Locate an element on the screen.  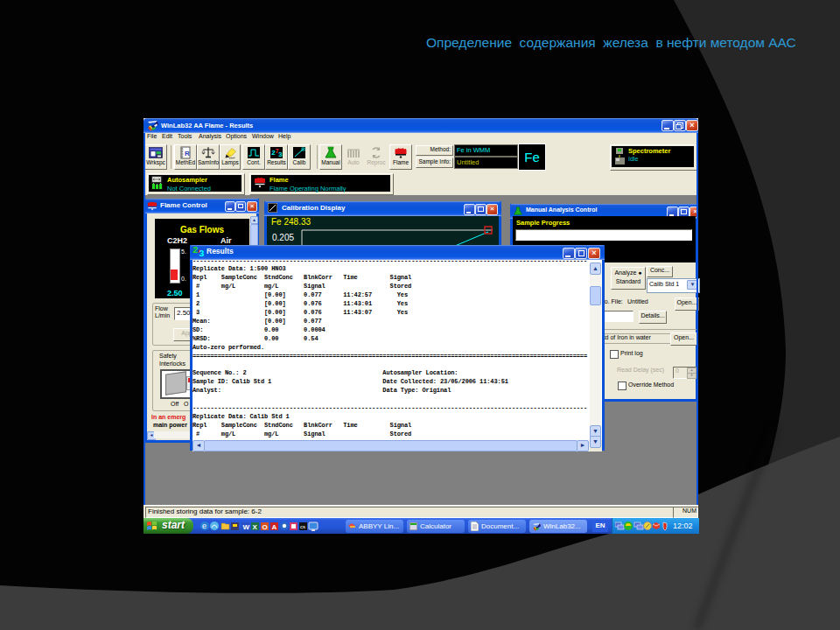
svg-text: X is located at coordinates (256, 527).